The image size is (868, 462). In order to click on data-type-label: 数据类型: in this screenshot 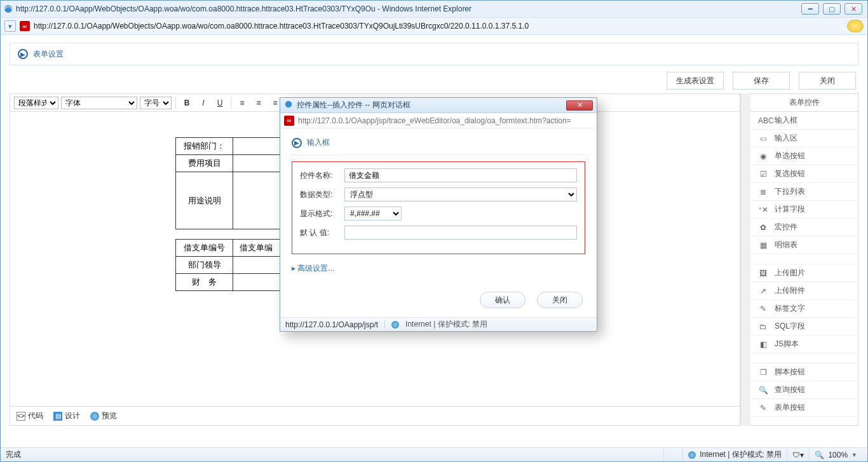, I will do `click(322, 194)`.